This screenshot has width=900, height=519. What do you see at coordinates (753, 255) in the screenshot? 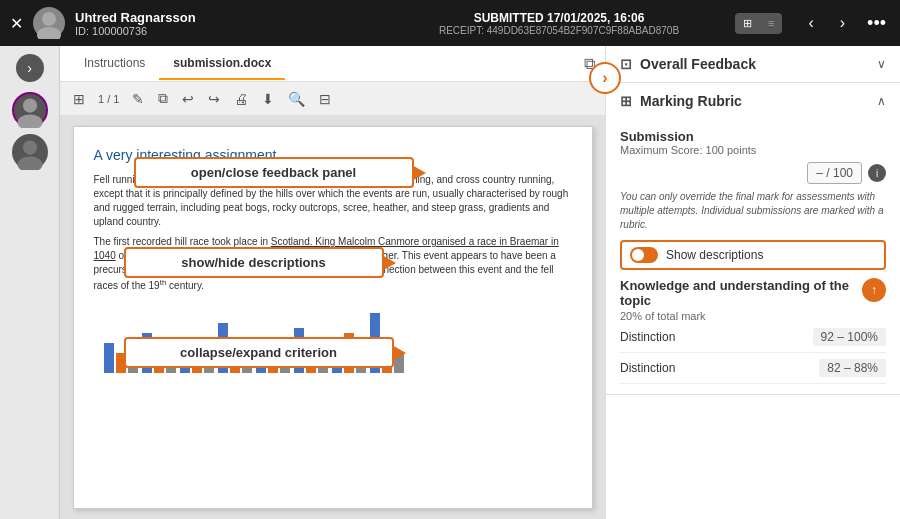
I see `show-descriptions-row: Show descriptions` at bounding box center [753, 255].